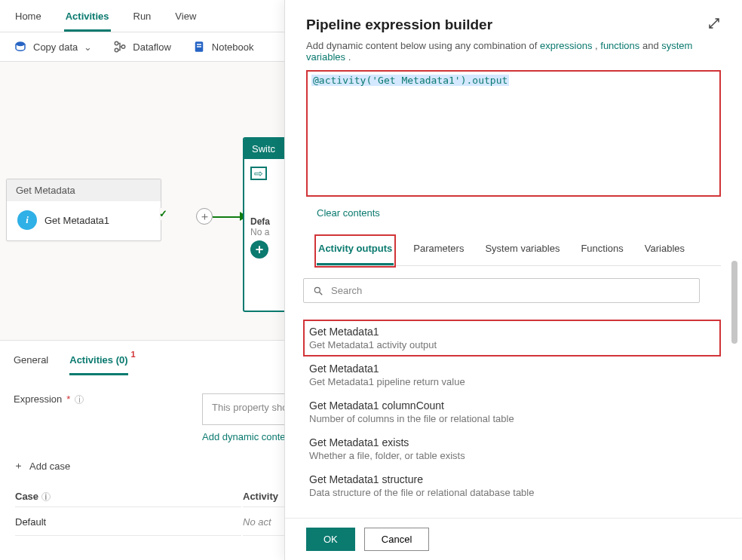 Image resolution: width=742 pixels, height=560 pixels. I want to click on expand-icon, so click(714, 26).